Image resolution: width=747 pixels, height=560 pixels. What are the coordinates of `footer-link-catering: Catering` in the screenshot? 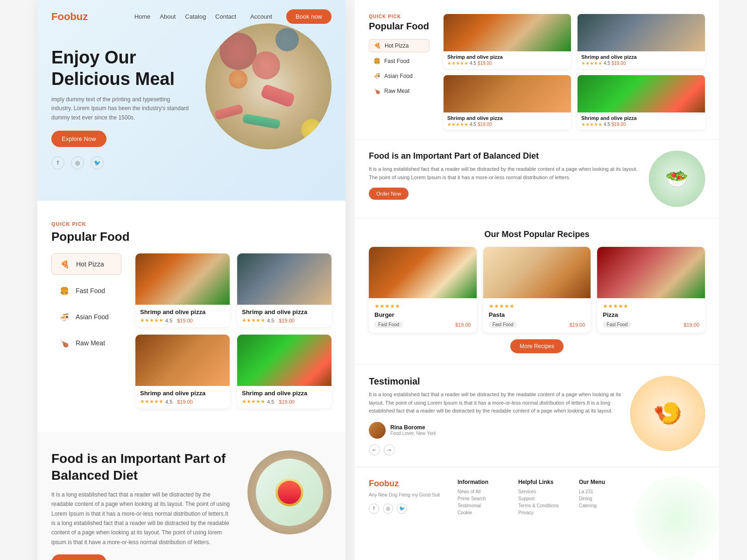 It's located at (602, 506).